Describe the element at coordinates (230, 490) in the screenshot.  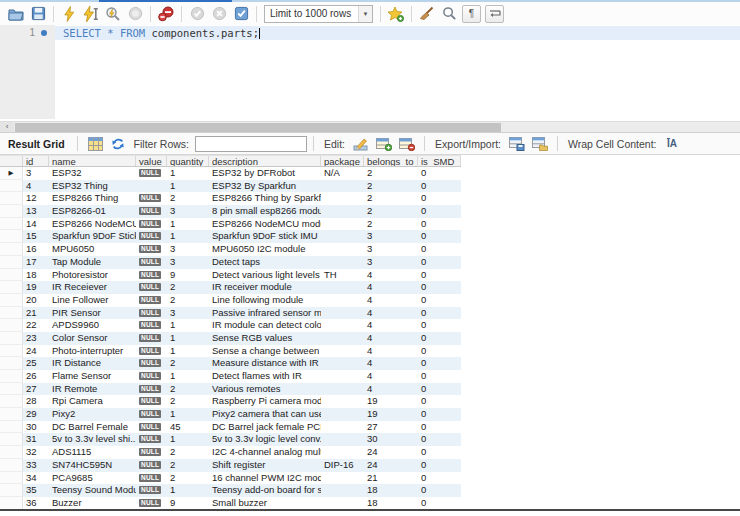
I see `table-row: 35Teensy Sound ModuleNULL1Teensy add-on …` at that location.